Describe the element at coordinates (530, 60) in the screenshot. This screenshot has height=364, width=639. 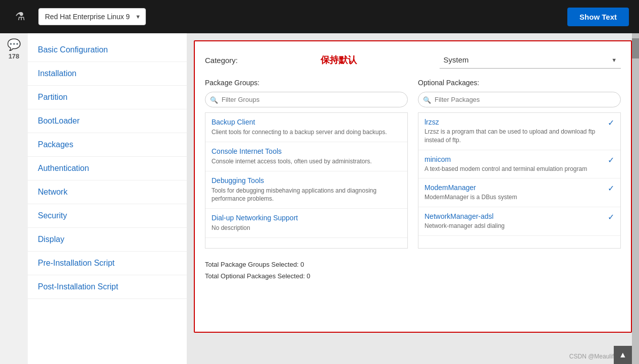
I see `category-select-wrapper: System` at that location.